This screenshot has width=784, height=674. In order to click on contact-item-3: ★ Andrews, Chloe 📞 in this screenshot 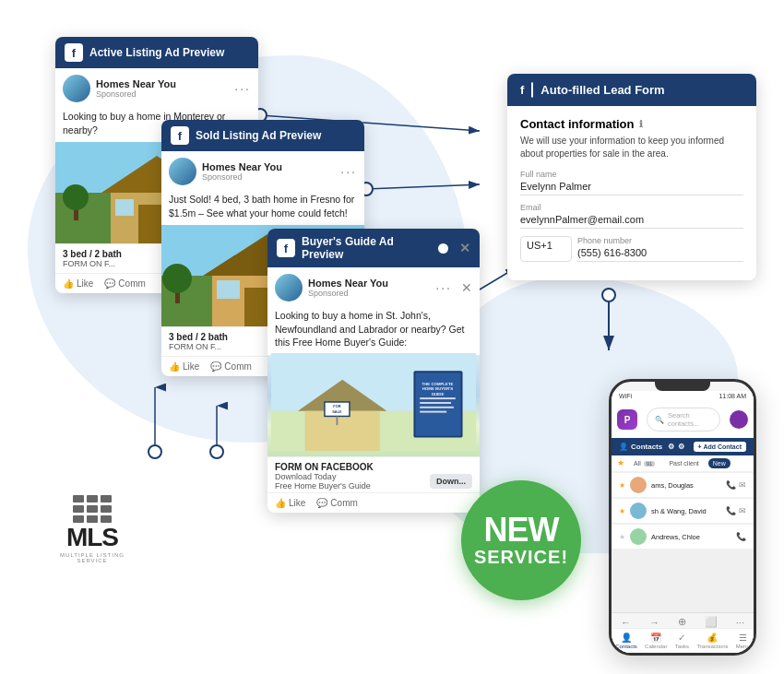, I will do `click(683, 537)`.